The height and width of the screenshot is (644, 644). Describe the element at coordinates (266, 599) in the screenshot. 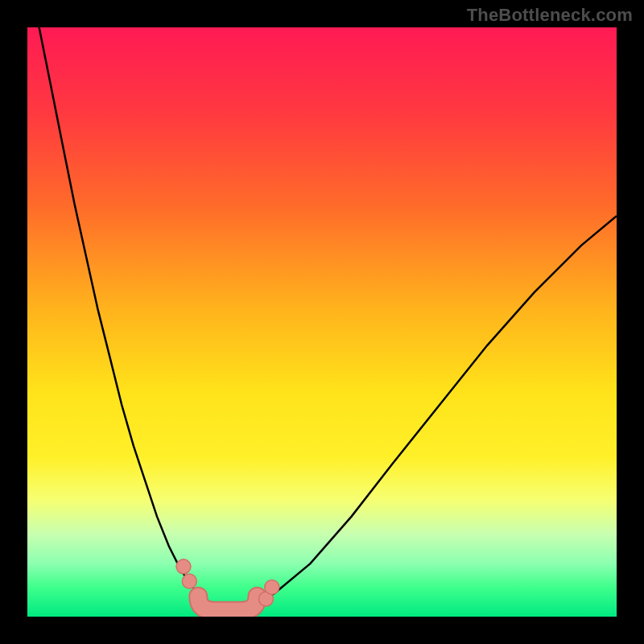

I see `right-lower-dot` at that location.